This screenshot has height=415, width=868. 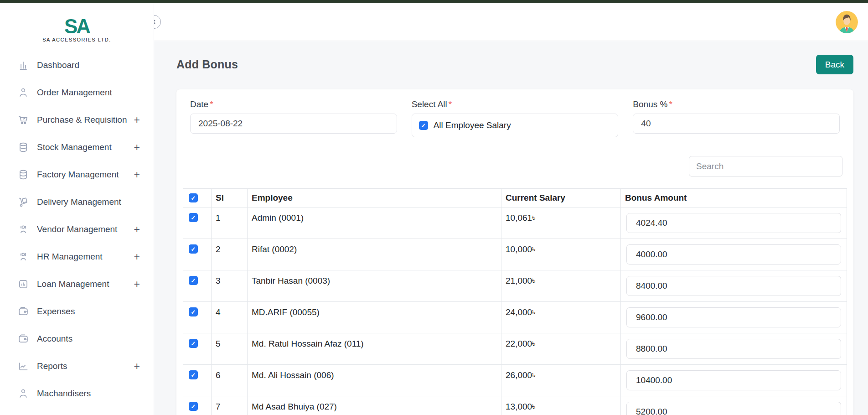 I want to click on all-employee-salary-label: All Employee Salary, so click(x=472, y=125).